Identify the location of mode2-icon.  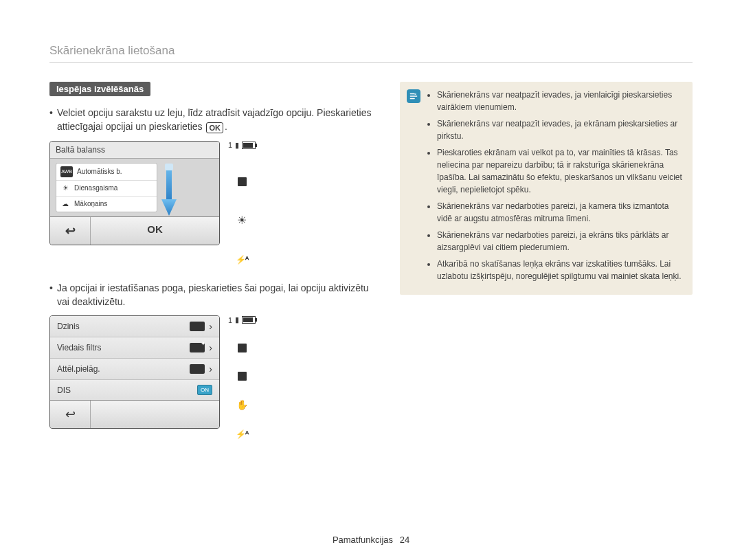
(242, 377).